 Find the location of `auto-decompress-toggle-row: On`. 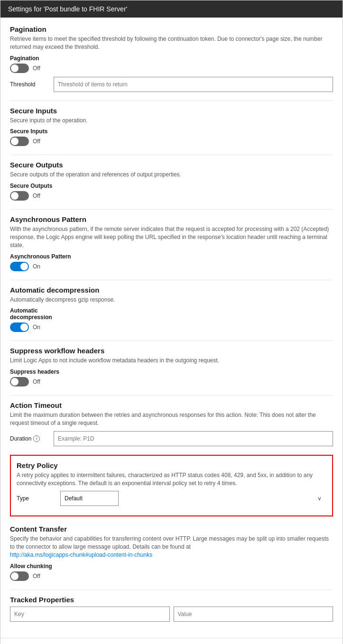

auto-decompress-toggle-row: On is located at coordinates (172, 327).